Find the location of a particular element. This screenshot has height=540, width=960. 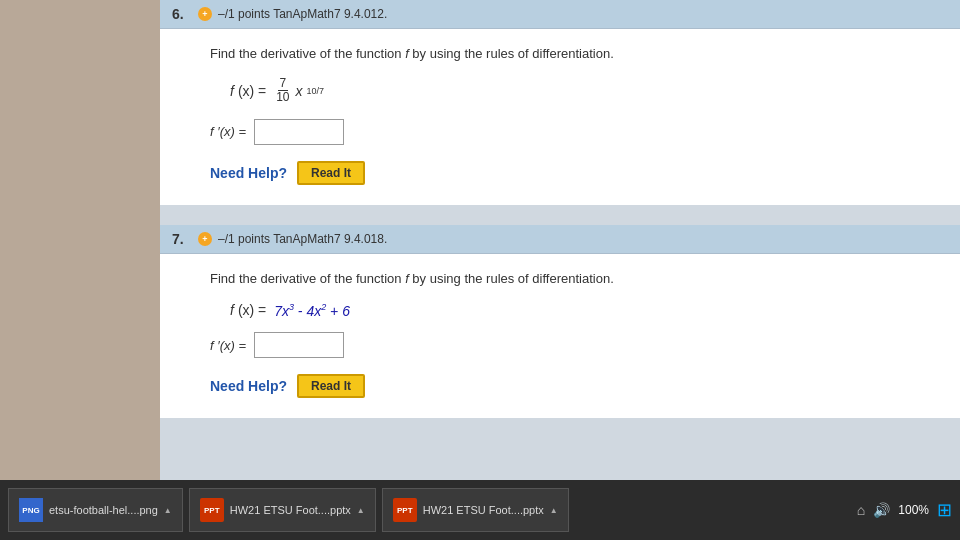

q7-answer-label: f ′(x) = is located at coordinates (228, 346).